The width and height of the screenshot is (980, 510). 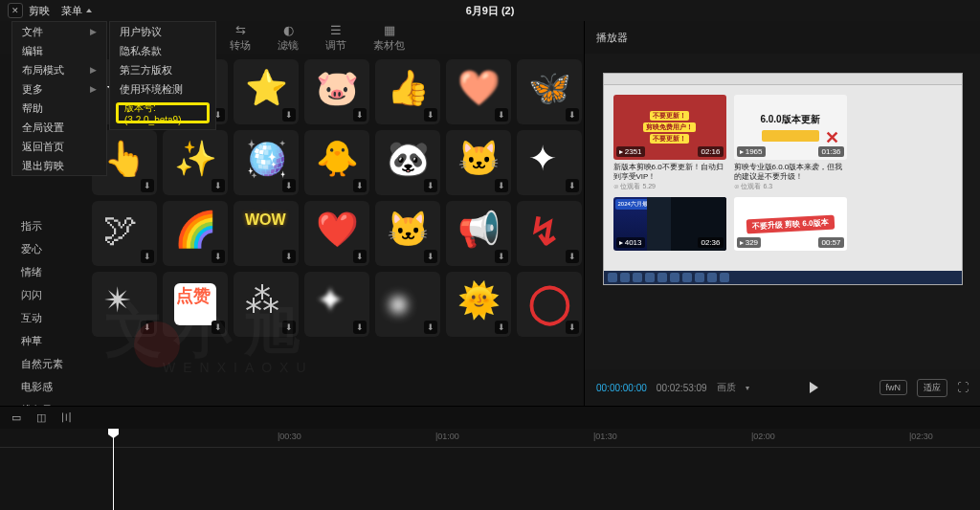 I want to click on views-badge: ▸ 1965, so click(x=751, y=151).